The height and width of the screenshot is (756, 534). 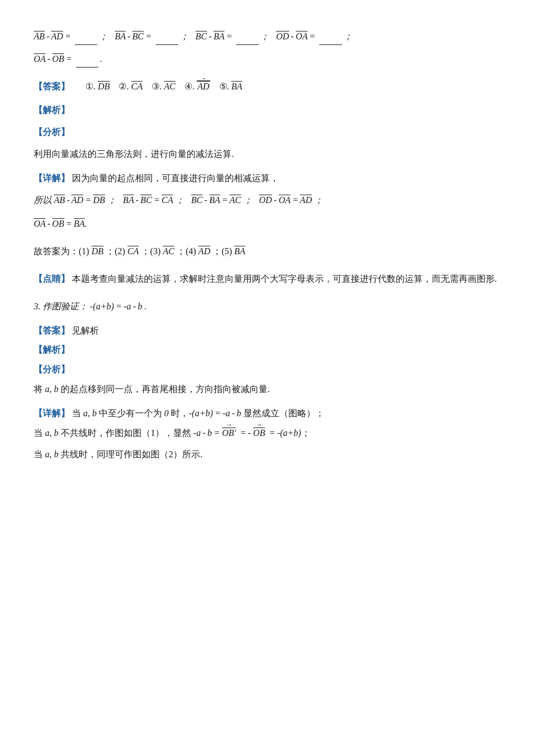 I want to click on conclusion-prefix: 故答案为：(1), so click(x=63, y=251).